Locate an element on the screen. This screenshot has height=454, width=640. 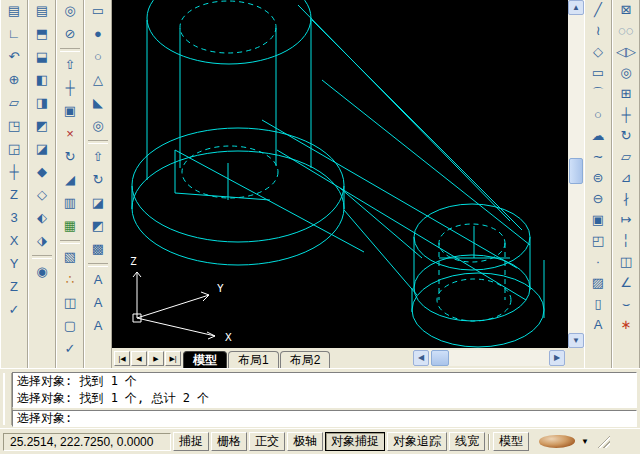
line-icon: ╱ is located at coordinates (598, 10).